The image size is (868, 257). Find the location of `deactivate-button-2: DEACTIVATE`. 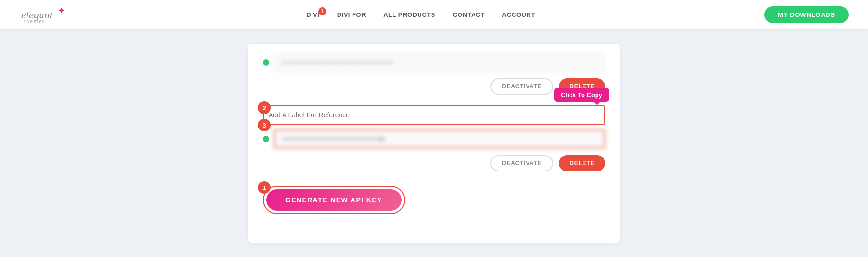

deactivate-button-2: DEACTIVATE is located at coordinates (522, 163).